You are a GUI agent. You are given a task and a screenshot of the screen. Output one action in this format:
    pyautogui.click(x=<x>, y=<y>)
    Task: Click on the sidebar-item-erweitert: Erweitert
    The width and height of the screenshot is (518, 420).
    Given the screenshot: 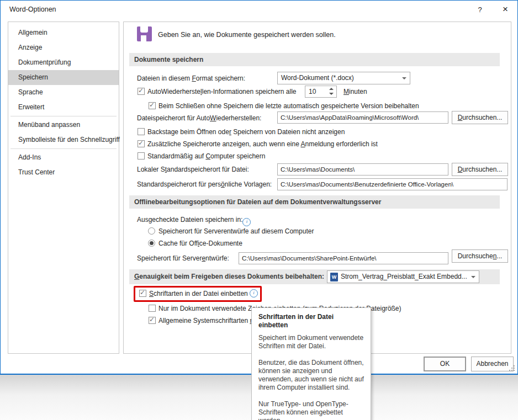 What is the action you would take?
    pyautogui.click(x=64, y=107)
    